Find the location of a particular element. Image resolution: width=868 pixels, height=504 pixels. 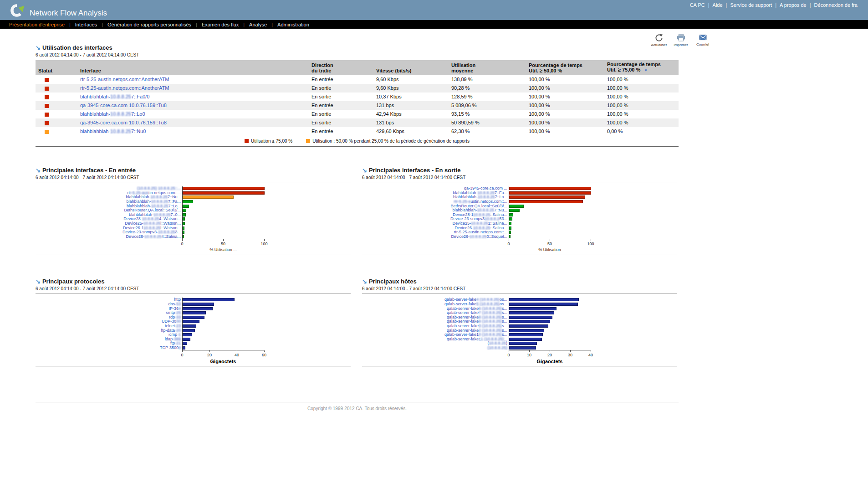

interface-link: blahblahblah-10.8.8.257::Lo0 is located at coordinates (113, 114).